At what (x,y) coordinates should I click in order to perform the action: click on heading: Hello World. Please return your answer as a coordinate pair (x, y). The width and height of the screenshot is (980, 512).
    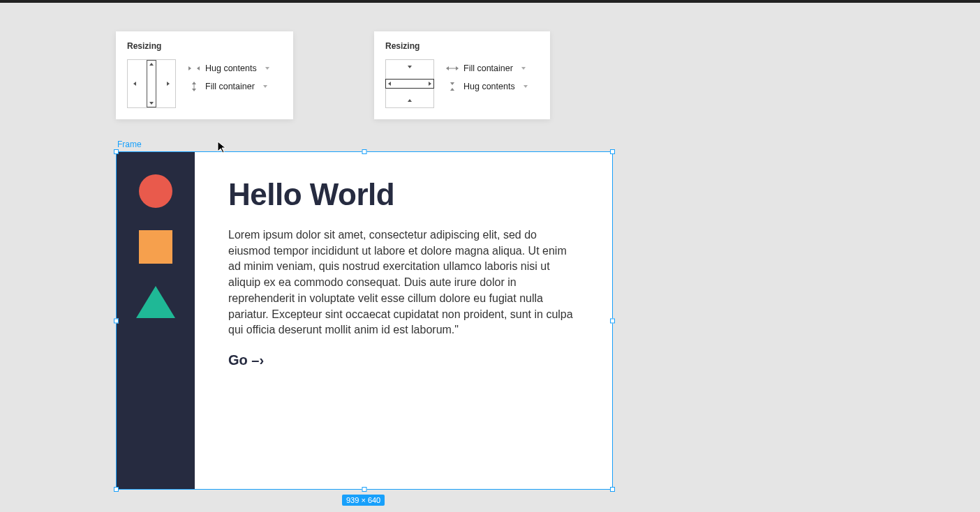
    Looking at the image, I should click on (405, 195).